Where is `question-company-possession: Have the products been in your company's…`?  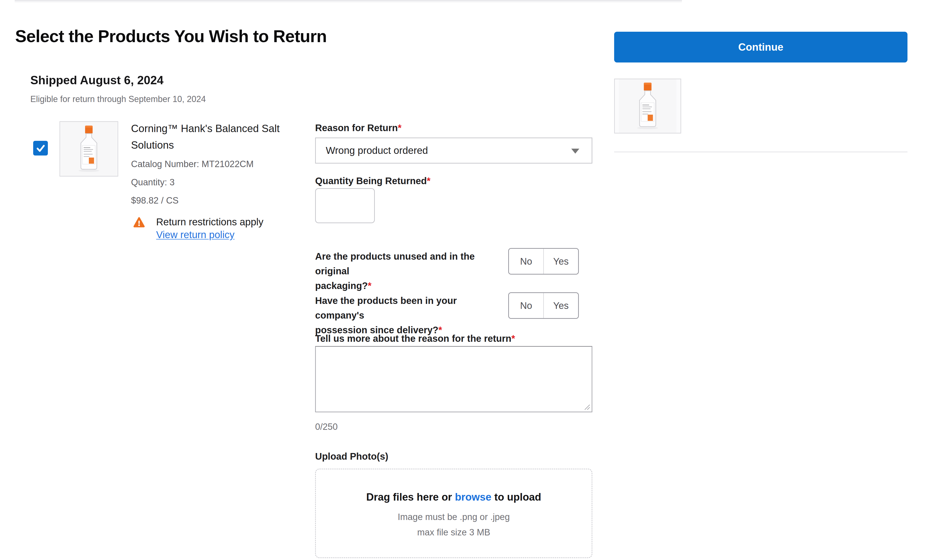 question-company-possession: Have the products been in your company's… is located at coordinates (410, 315).